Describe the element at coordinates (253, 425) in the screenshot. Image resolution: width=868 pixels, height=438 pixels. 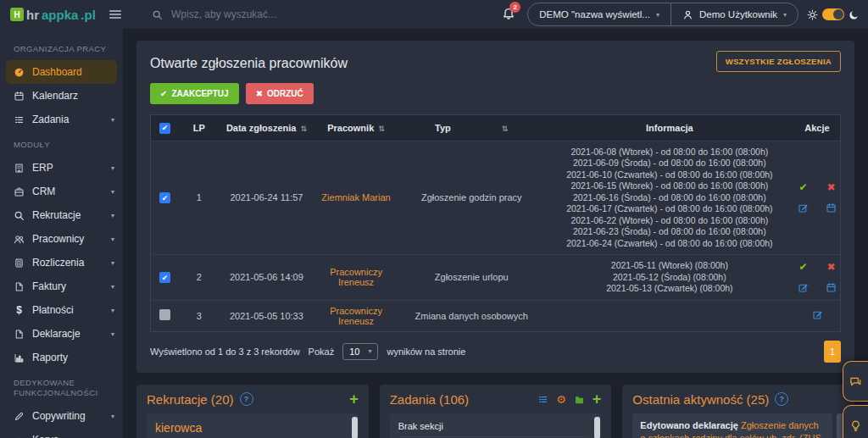
I see `recruitment-card: kierowca Łosiak Swietokrzyska 32A, 20-80…` at that location.